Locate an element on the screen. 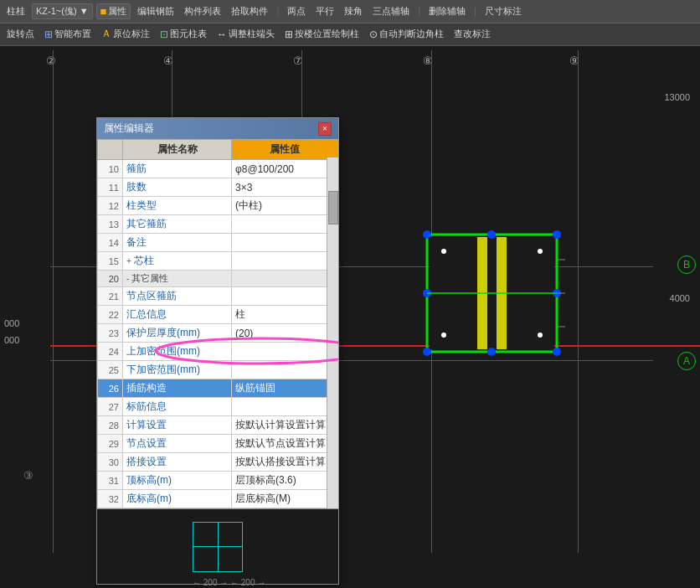  row-value: 按默认搭接设置计算 is located at coordinates (285, 462).